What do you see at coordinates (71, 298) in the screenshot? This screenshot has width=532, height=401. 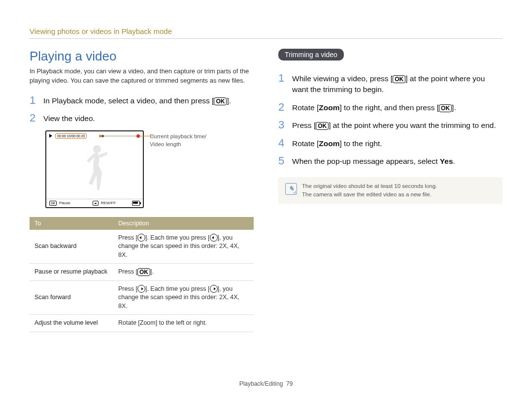 I see `table-cell-to: Scan forward` at bounding box center [71, 298].